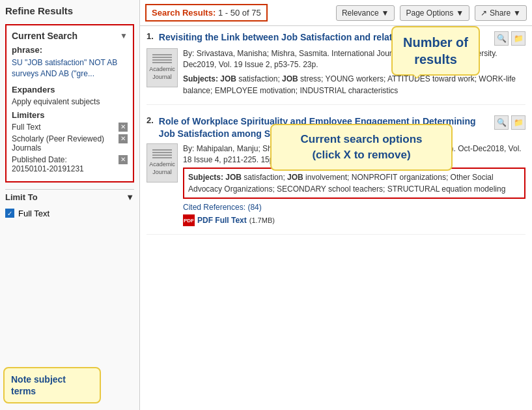 This screenshot has height=410, width=532. I want to click on limiter-fulltext: Full Text ✕, so click(70, 127).